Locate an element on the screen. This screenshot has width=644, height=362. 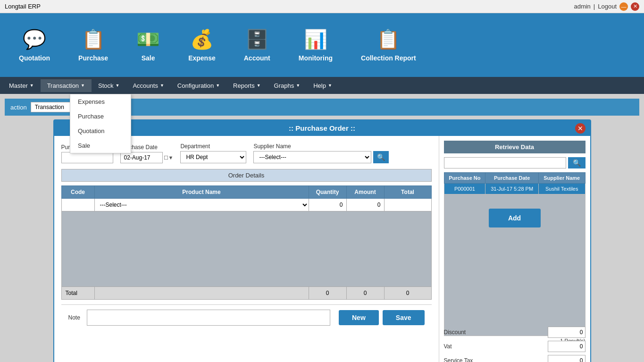
empty-area is located at coordinates (246, 249).